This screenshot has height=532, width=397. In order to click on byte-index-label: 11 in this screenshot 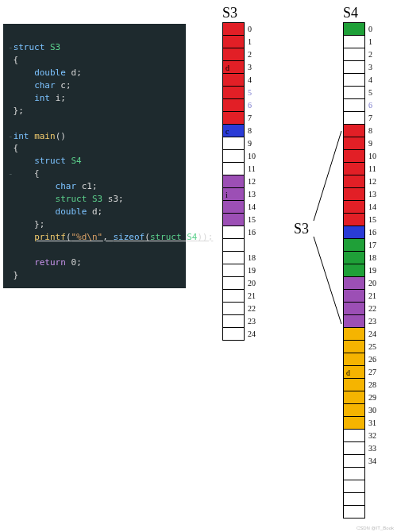, I will do `click(252, 168)`.